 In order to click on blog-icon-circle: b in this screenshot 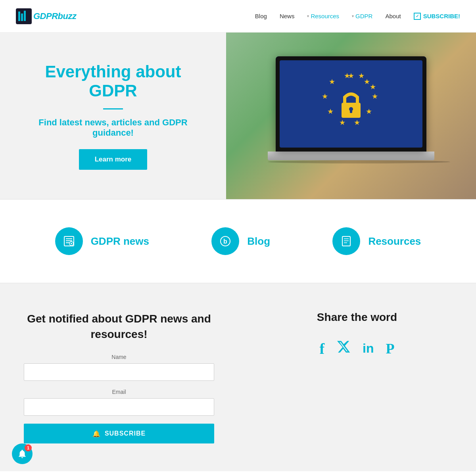, I will do `click(225, 241)`.